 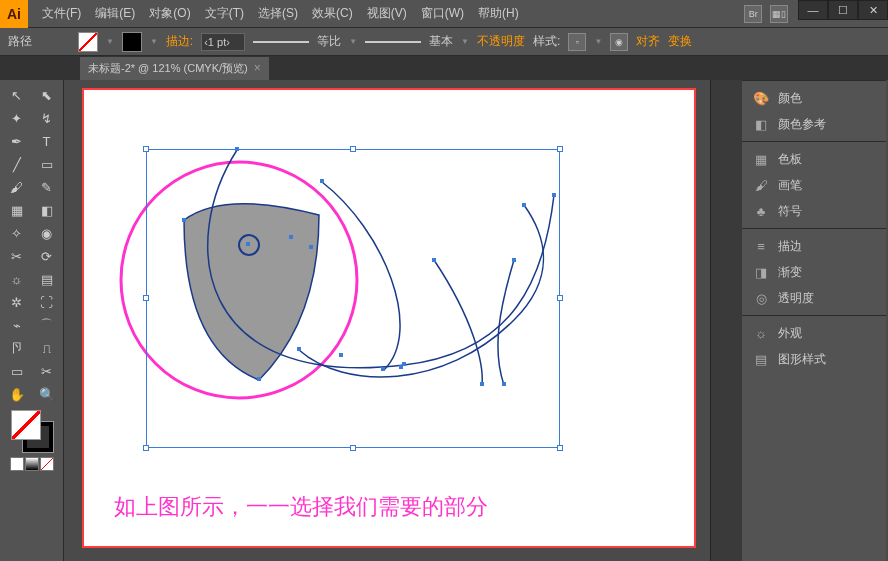 What do you see at coordinates (16, 348) in the screenshot?
I see `symbol-sprayer-tool: 卪` at bounding box center [16, 348].